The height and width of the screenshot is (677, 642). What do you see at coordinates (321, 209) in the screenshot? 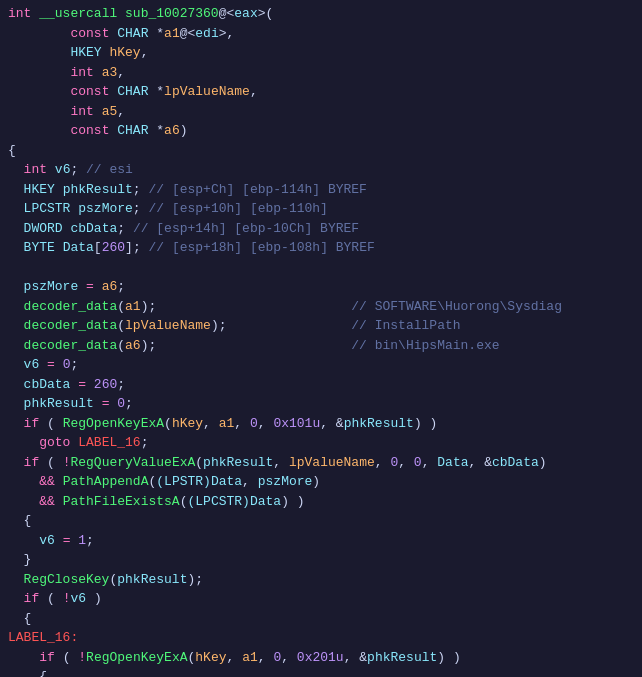
I see `line-11: LPCSTR pszMore; // [esp+10h] [ebp-110h]` at bounding box center [321, 209].